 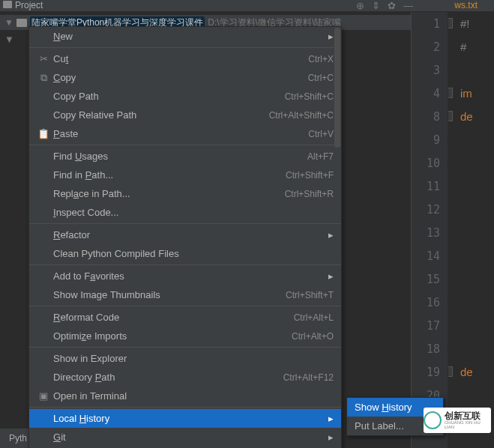 What do you see at coordinates (430, 325) in the screenshot?
I see `line-number: 17` at bounding box center [430, 325].